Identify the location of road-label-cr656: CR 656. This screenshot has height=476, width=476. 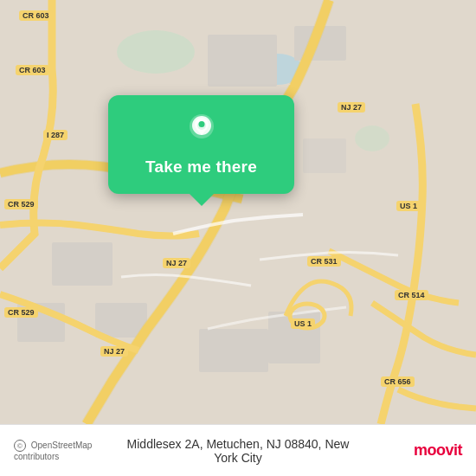
(398, 382).